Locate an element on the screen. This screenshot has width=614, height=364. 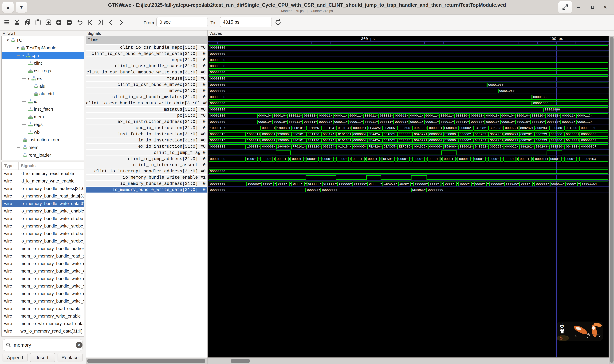
zoom-out-button is located at coordinates (69, 22).